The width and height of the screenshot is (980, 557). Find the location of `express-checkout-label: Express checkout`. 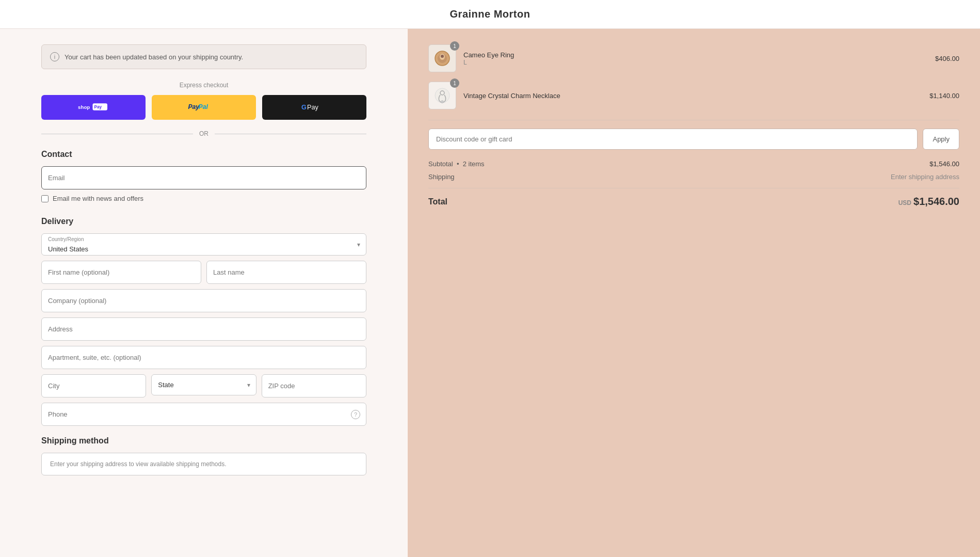

express-checkout-label: Express checkout is located at coordinates (204, 85).